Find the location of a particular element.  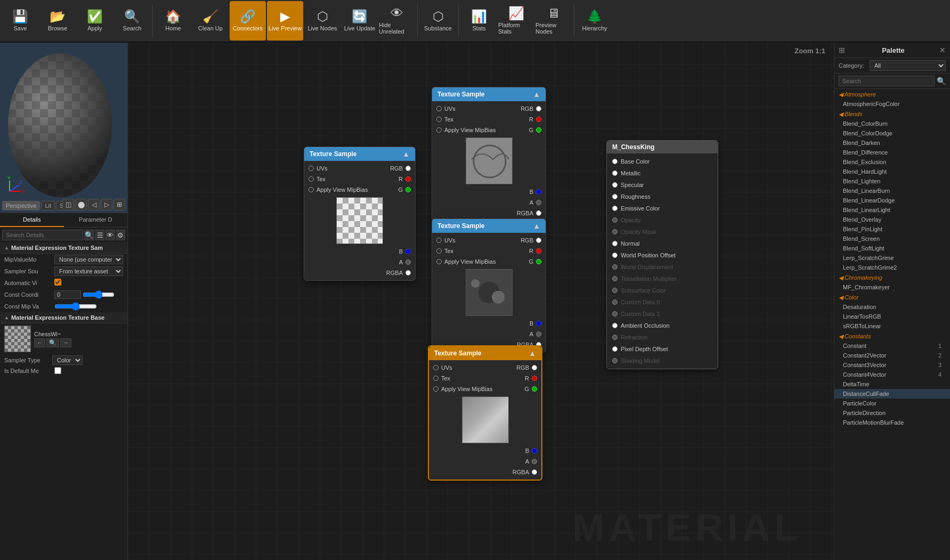

automaticvi-check is located at coordinates (58, 282).